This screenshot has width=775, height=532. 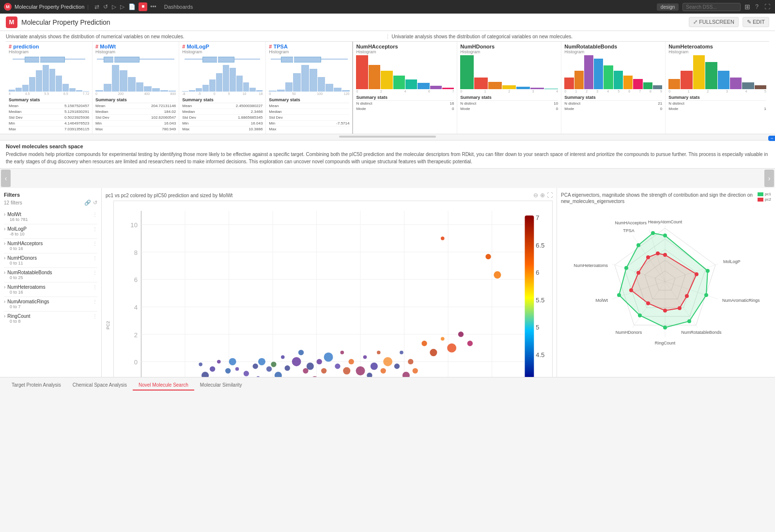 What do you see at coordinates (538, 218) in the screenshot?
I see `svg-text: 7` at bounding box center [538, 218].